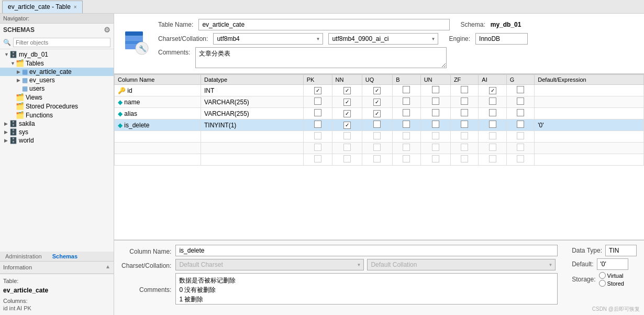 This screenshot has height=315, width=644. I want to click on tree-item-world: ▶ 🗄️ world, so click(57, 140).